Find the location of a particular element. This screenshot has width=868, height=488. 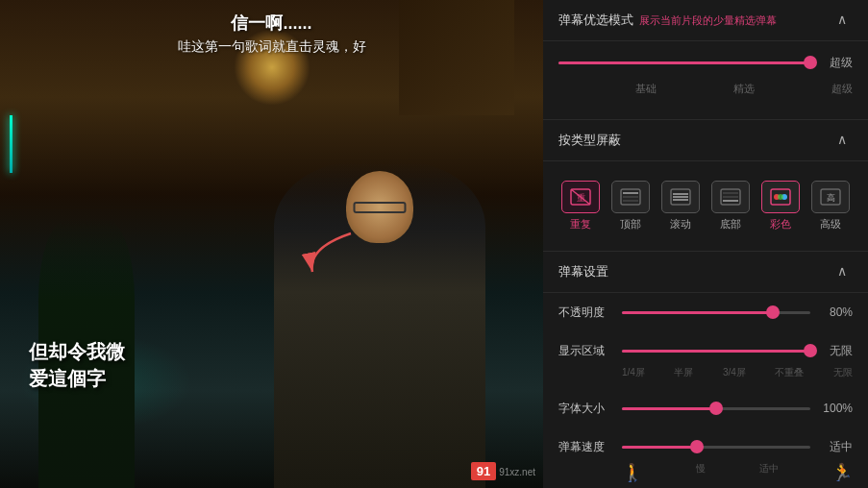

priority-mode-section: 弹幕优选模式 展示当前片段的少量精选弹幕 ∧ 超级 is located at coordinates (706, 60).